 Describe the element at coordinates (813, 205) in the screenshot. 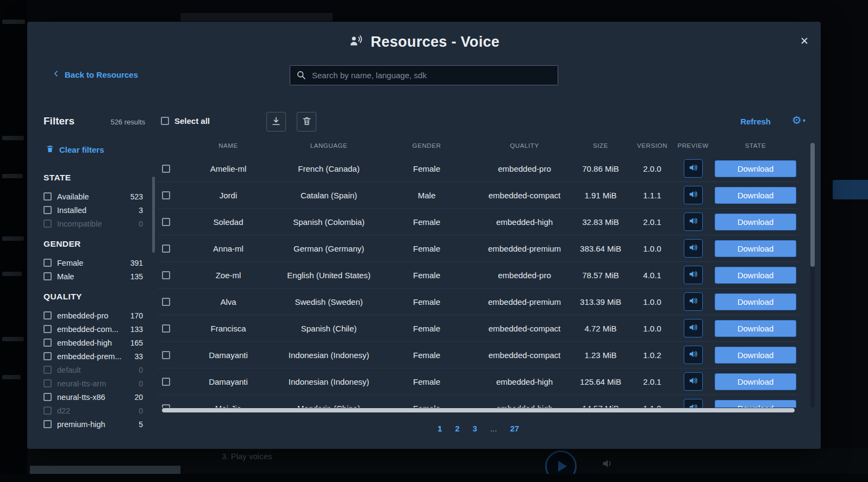

I see `table-scrollbar-thumb` at that location.